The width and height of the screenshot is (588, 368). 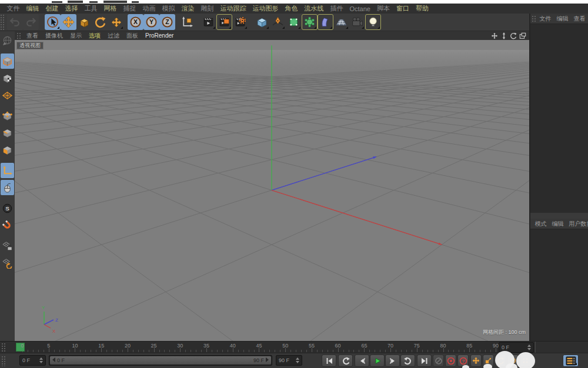 What do you see at coordinates (68, 22) in the screenshot?
I see `move-tool-button` at bounding box center [68, 22].